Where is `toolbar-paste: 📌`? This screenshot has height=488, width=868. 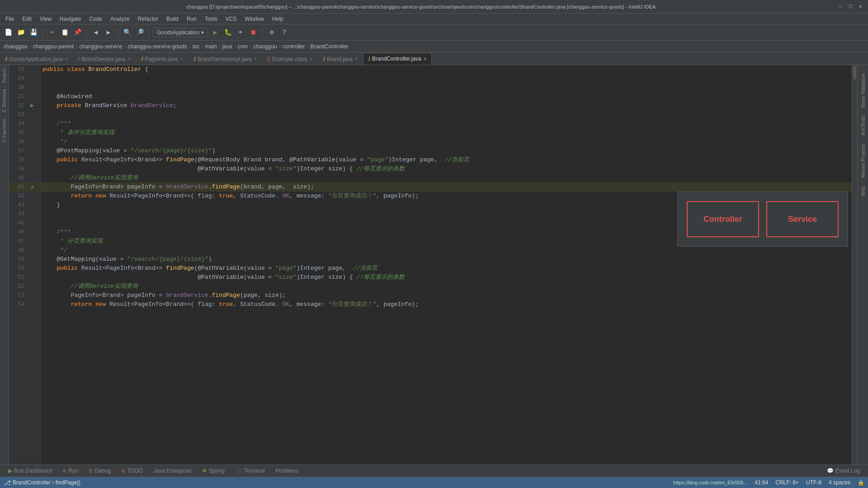 toolbar-paste: 📌 is located at coordinates (77, 33).